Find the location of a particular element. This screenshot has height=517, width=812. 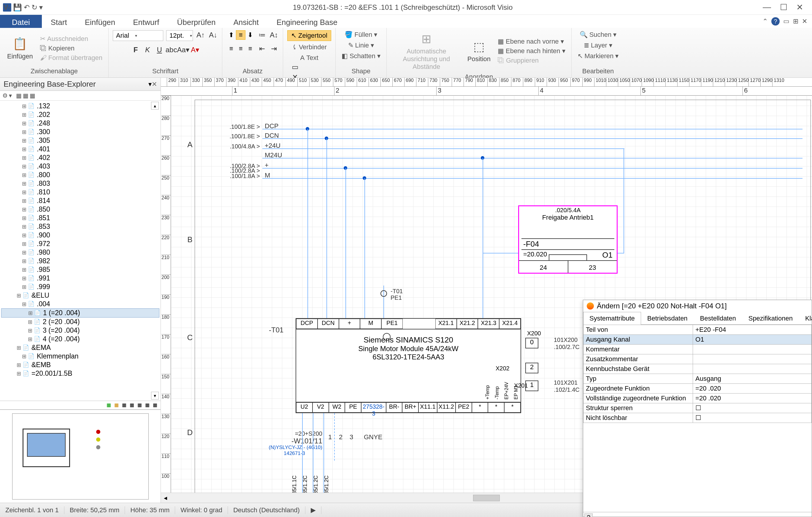

scroll-down-icon: ▾ is located at coordinates (155, 396).